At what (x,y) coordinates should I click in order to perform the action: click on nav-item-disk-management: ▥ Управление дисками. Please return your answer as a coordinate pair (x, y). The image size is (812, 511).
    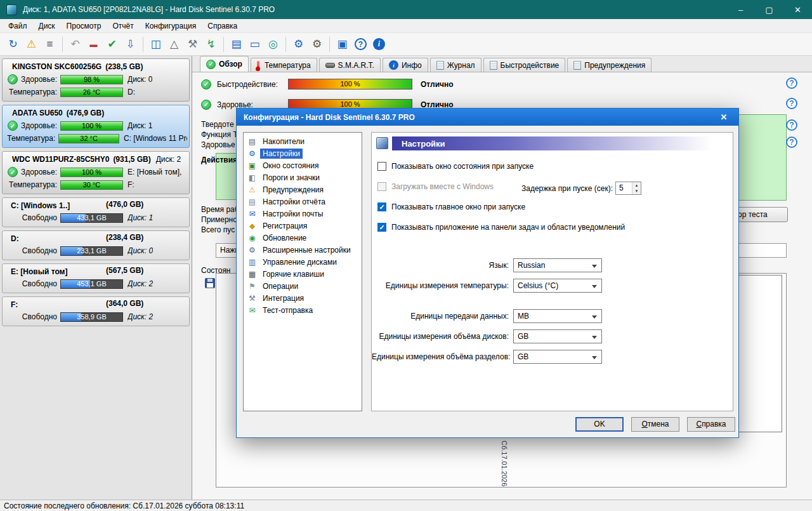
    Looking at the image, I should click on (303, 262).